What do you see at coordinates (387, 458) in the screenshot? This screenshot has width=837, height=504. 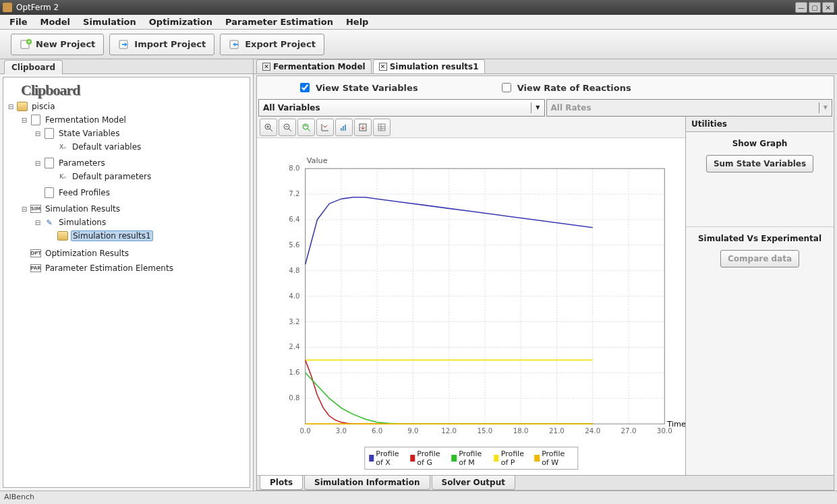 I see `legend-item: Profile of X` at bounding box center [387, 458].